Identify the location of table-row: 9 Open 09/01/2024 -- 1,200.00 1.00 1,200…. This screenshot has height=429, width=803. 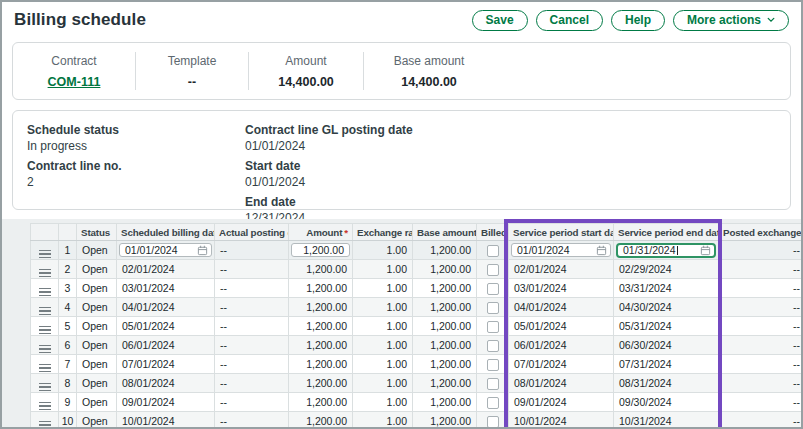
(417, 402).